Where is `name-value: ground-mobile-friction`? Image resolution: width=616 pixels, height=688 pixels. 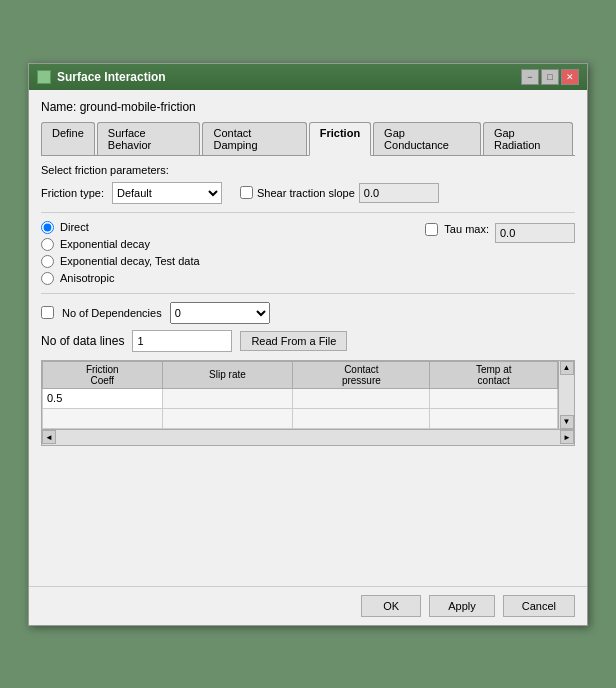 name-value: ground-mobile-friction is located at coordinates (138, 107).